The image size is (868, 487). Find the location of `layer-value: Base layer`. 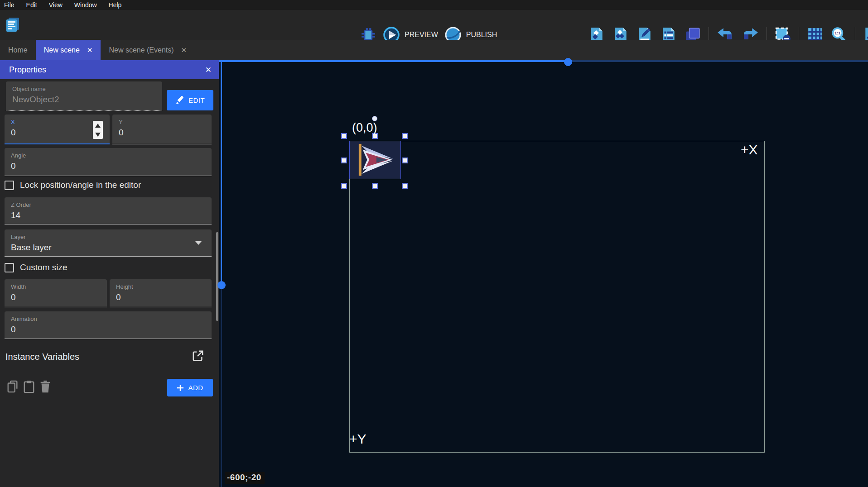

layer-value: Base layer is located at coordinates (111, 248).